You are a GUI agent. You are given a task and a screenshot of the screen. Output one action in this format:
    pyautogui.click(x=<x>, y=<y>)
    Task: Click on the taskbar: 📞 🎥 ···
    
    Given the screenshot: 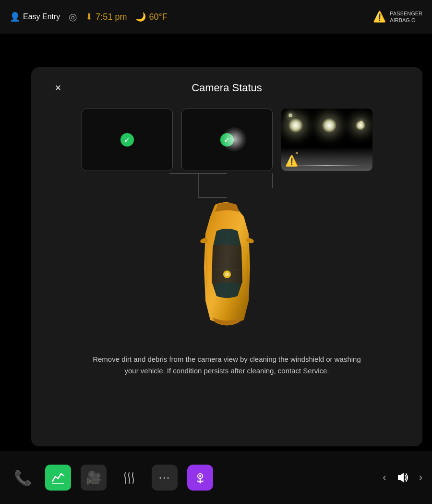 What is the action you would take?
    pyautogui.click(x=216, y=478)
    